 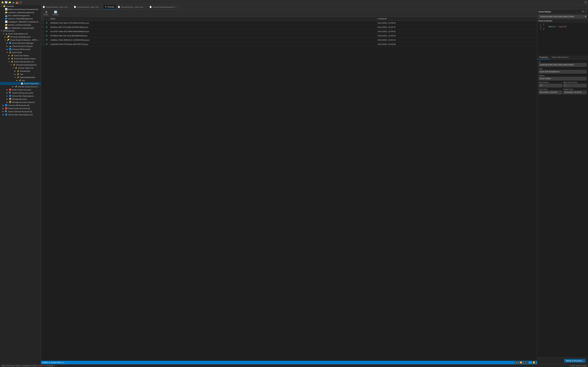 What do you see at coordinates (57, 7) in the screenshot?
I see `tab-domain-topic-1: 📄 DoaminTopicS...ption Visu ✕` at bounding box center [57, 7].